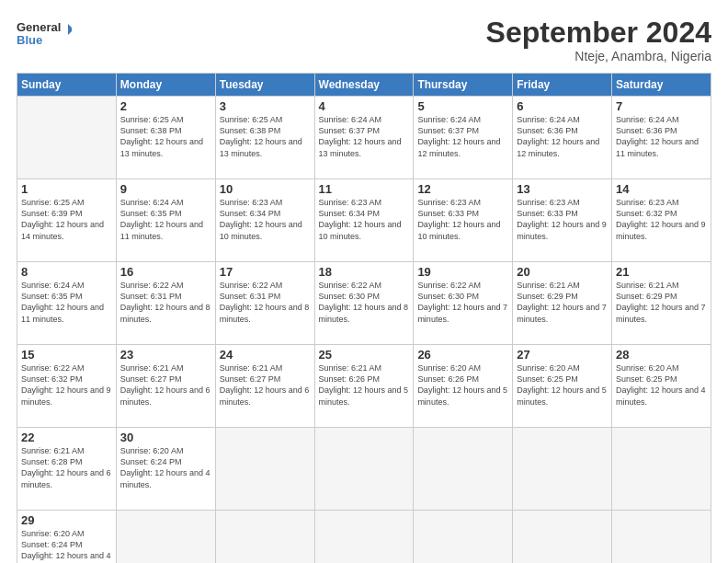 This screenshot has width=728, height=563. Describe the element at coordinates (265, 304) in the screenshot. I see `calendar-cell: 17 Sunrise: 6:22 AM Sunset: 6:31 PM Dayl…` at that location.